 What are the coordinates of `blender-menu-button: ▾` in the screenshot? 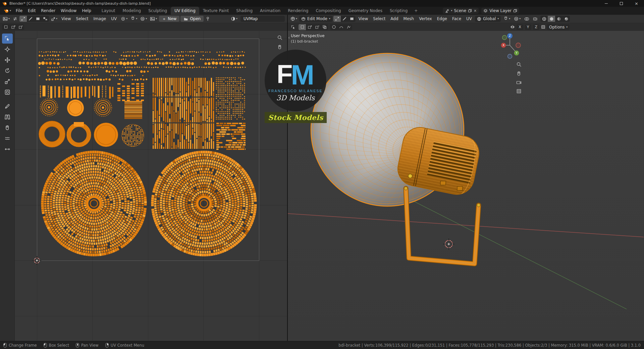 It's located at (7, 11).